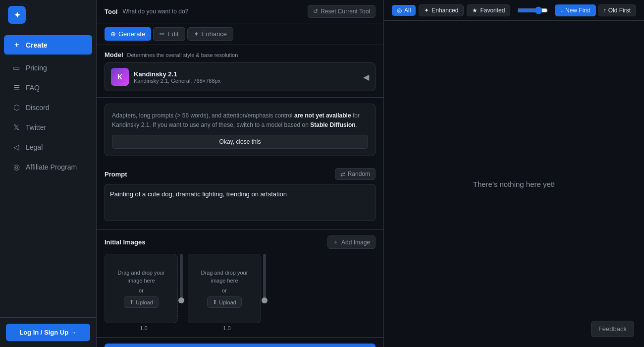 The image size is (644, 347). Describe the element at coordinates (48, 332) in the screenshot. I see `sidebar-login-label: Log In / Sign Up →` at that location.